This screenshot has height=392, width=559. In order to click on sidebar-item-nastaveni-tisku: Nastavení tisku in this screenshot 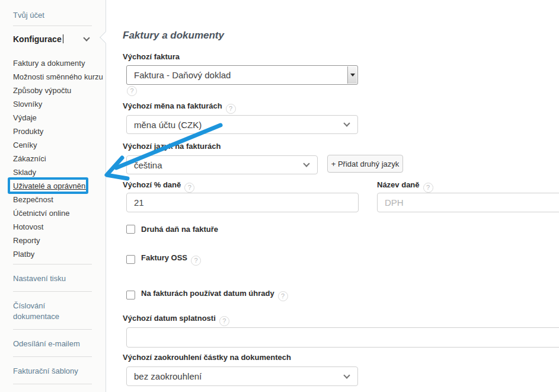, I will do `click(50, 279)`.